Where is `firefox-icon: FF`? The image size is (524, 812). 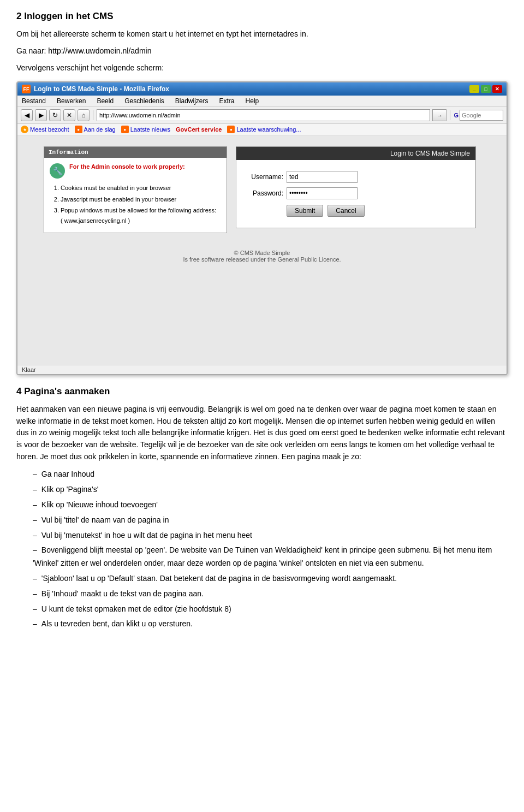 firefox-icon: FF is located at coordinates (26, 89).